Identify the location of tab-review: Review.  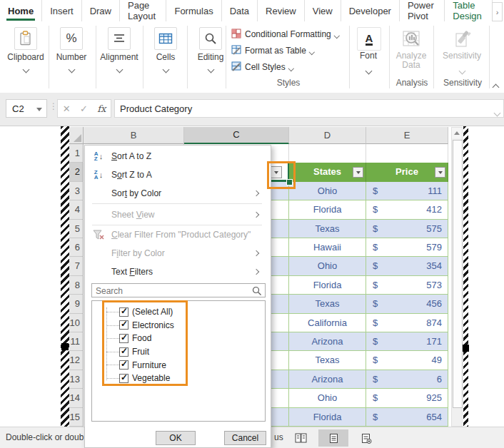
(281, 11).